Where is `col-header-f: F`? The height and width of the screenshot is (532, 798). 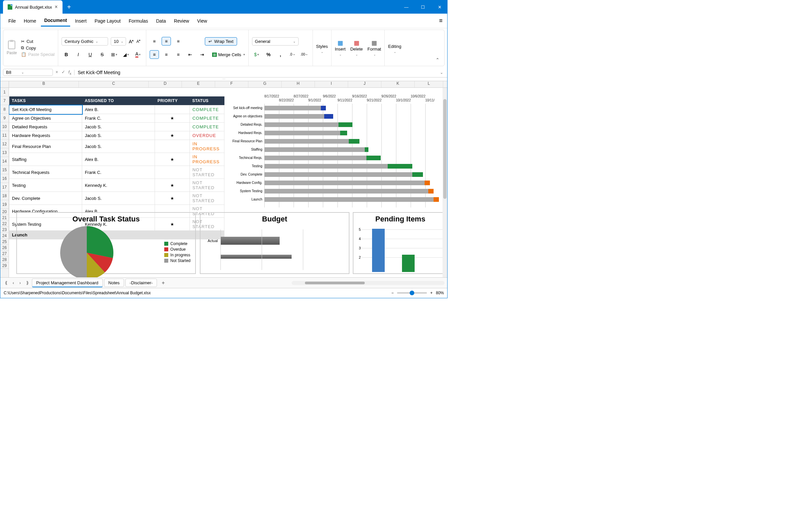
col-header-f: F is located at coordinates (232, 84).